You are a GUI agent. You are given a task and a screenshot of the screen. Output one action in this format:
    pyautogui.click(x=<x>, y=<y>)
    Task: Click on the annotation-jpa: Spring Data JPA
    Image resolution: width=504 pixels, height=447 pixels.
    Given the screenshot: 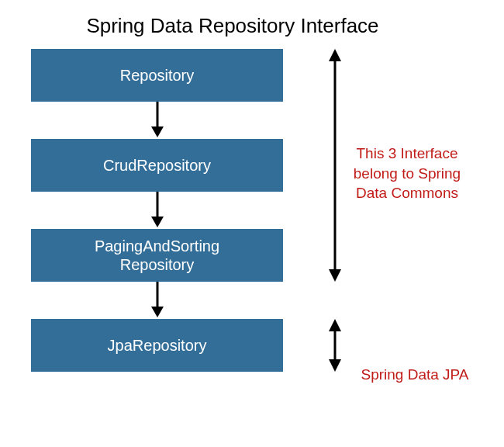 What is the action you would take?
    pyautogui.click(x=415, y=375)
    